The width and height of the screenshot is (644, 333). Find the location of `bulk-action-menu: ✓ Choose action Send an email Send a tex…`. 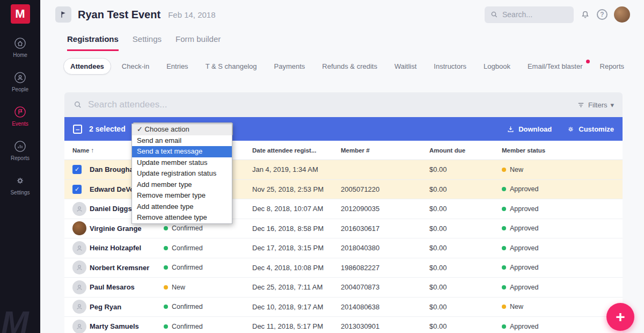

bulk-action-menu: ✓ Choose action Send an email Send a tex… is located at coordinates (182, 174).